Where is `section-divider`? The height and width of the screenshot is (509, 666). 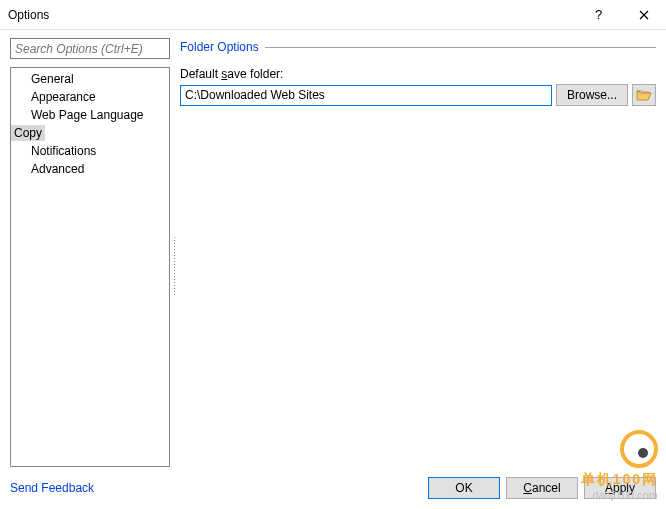 section-divider is located at coordinates (460, 48).